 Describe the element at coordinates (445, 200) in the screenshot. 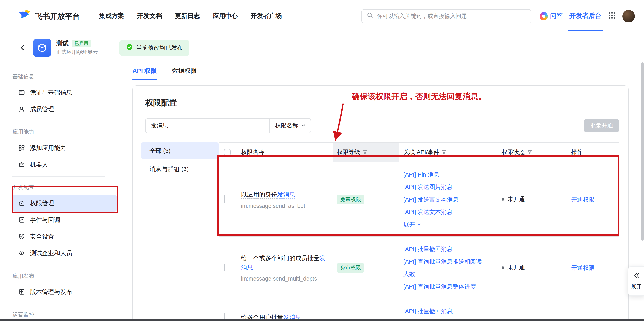

I see `api-link: [API] 发送富文本消息` at that location.